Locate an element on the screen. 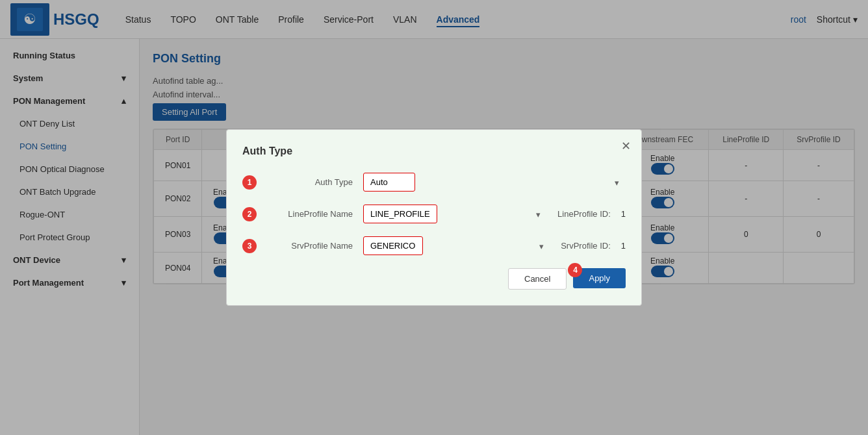 This screenshot has width=868, height=435. modal-title: Auth Type is located at coordinates (434, 151).